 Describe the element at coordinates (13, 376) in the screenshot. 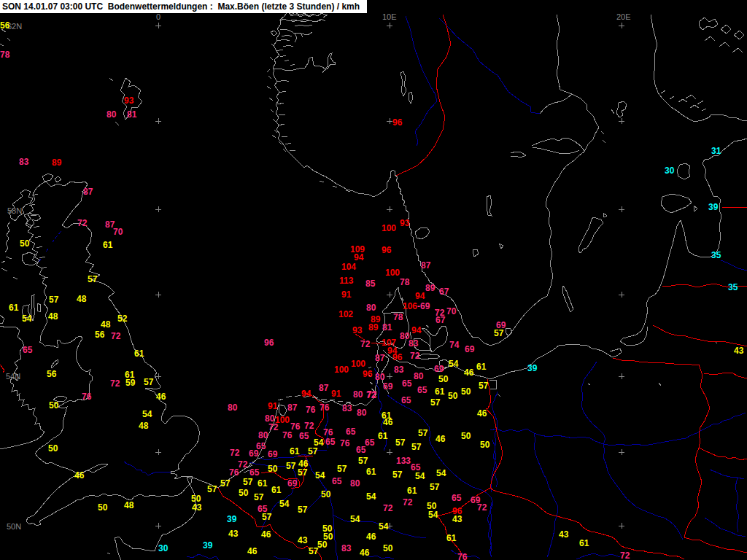

I see `svg-text: 54N` at that location.